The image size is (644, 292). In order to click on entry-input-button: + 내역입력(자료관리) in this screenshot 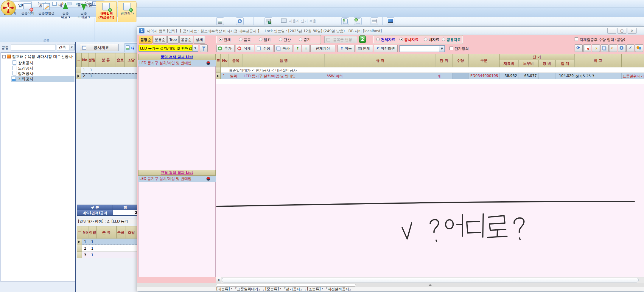, I will do `click(106, 12)`.